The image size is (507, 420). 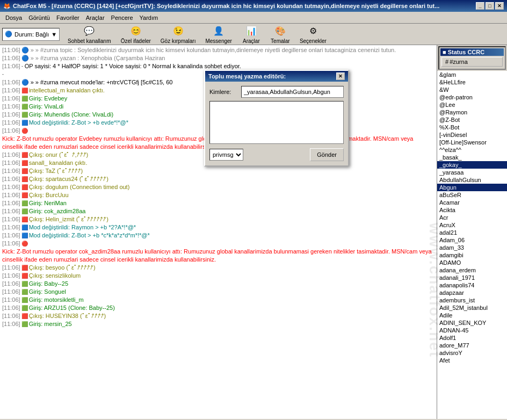 What do you see at coordinates (277, 155) in the screenshot?
I see `modal-bottom-row: privmsg notice action Gönder` at bounding box center [277, 155].